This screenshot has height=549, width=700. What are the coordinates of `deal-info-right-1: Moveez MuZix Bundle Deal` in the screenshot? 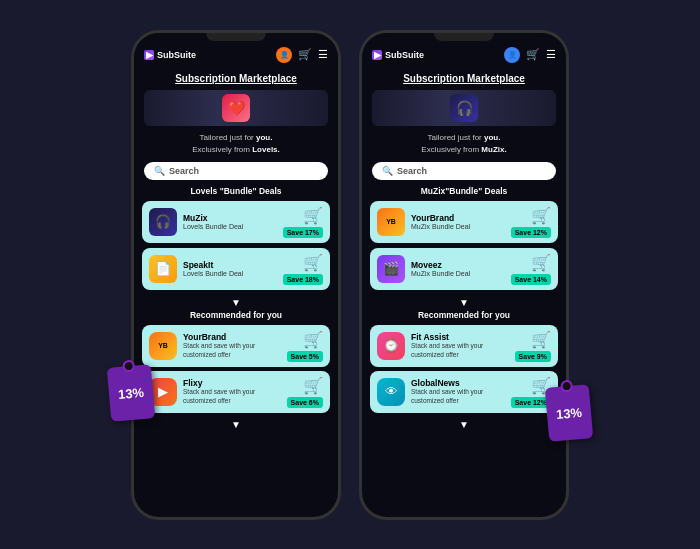 It's located at (458, 268).